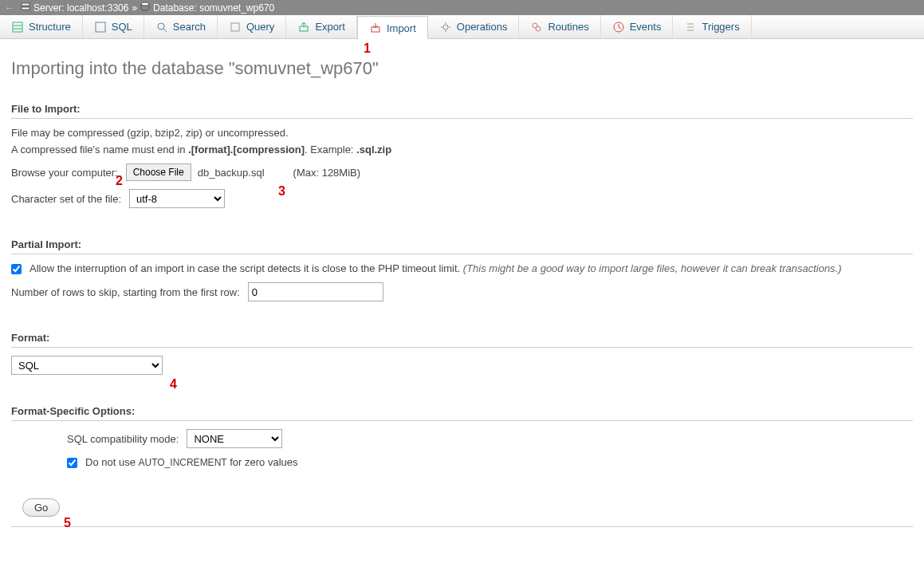  What do you see at coordinates (330, 27) in the screenshot?
I see `tab-label: Export` at bounding box center [330, 27].